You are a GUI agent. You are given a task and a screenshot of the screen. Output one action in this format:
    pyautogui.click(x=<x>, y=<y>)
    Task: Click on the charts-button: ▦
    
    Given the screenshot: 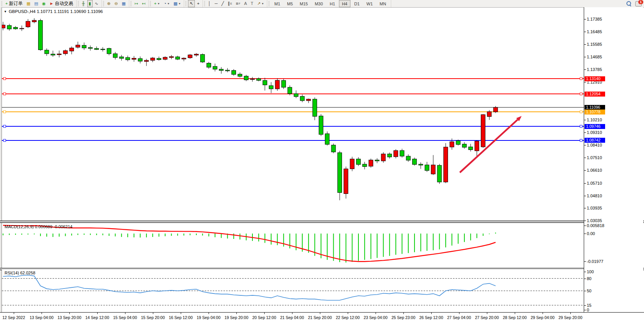 What is the action you would take?
    pyautogui.click(x=28, y=4)
    